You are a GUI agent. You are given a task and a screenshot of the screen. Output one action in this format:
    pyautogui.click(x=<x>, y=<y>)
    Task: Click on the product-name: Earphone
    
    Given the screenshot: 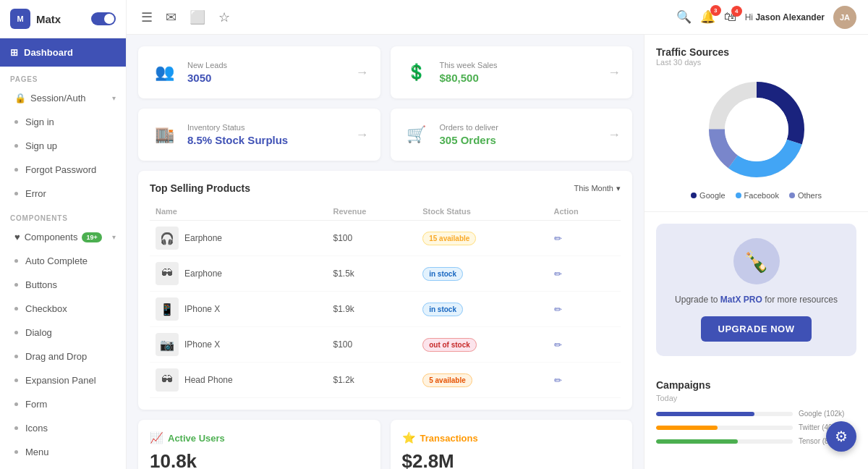 What is the action you would take?
    pyautogui.click(x=203, y=238)
    